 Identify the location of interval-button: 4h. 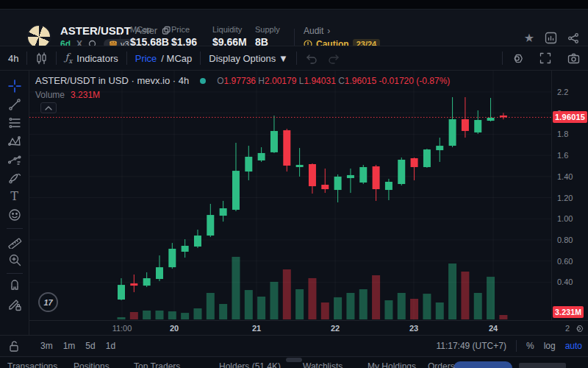
(13, 58).